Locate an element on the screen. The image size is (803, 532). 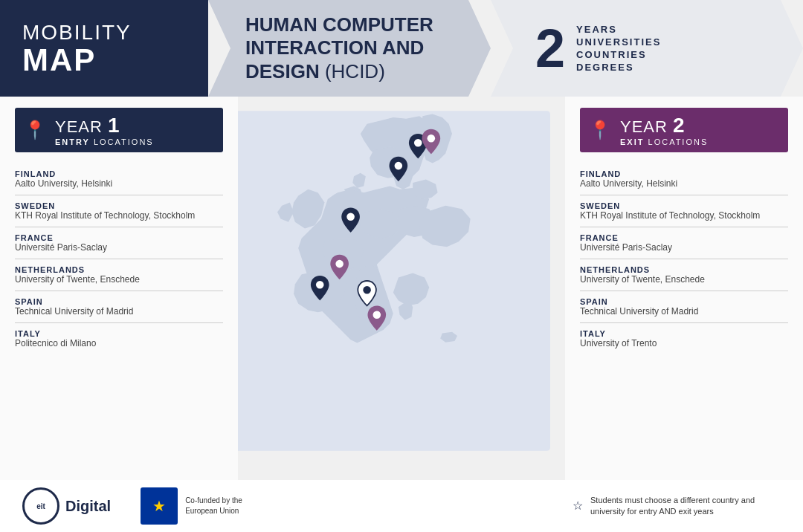
year1-subtitle: ENTRY LOCATIONS is located at coordinates (104, 142).